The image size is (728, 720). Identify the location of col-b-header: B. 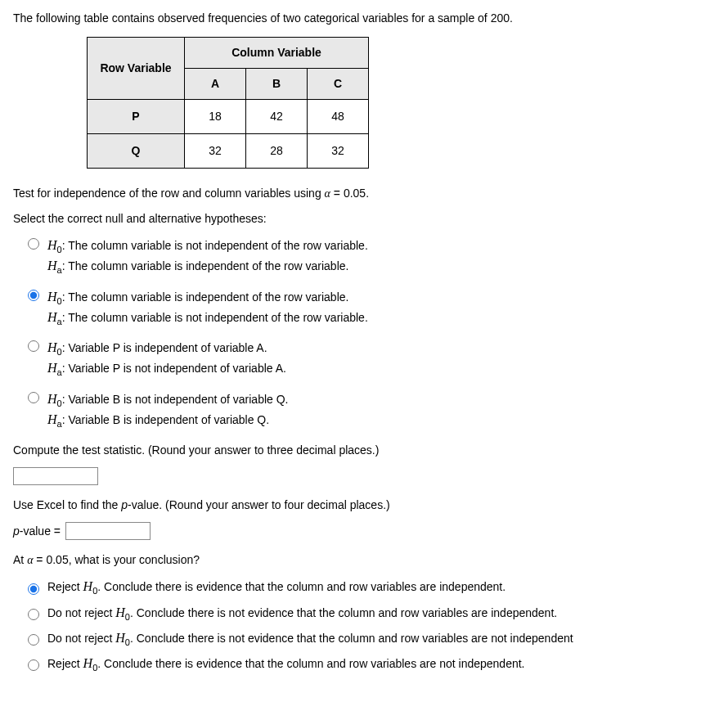
(276, 84).